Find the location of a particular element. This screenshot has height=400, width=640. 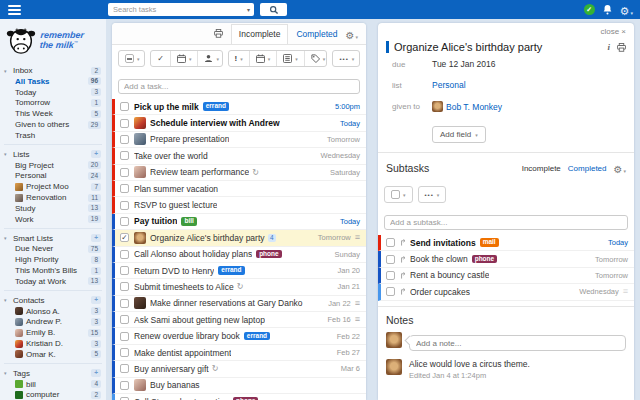

task-row: Buy bananas is located at coordinates (239, 386).